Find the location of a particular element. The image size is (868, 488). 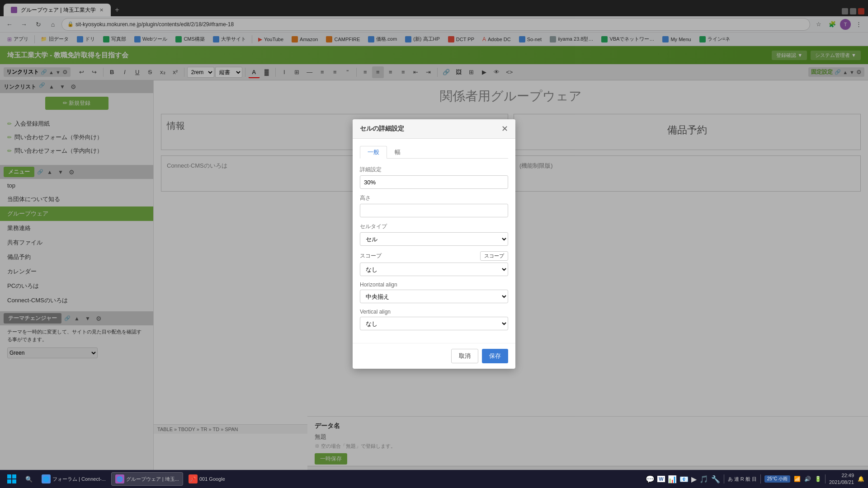

taskbar-network-icon: 📶 is located at coordinates (797, 479).